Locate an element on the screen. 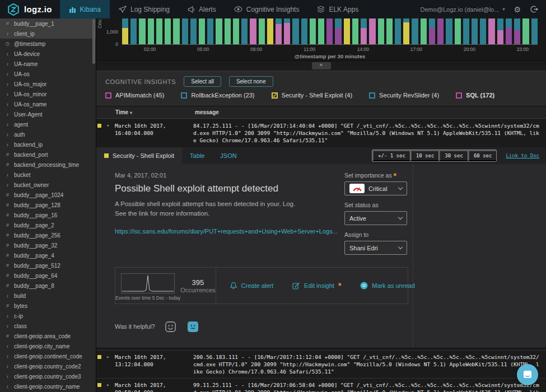  mark-as-unread-button: Mark as unread is located at coordinates (388, 286).